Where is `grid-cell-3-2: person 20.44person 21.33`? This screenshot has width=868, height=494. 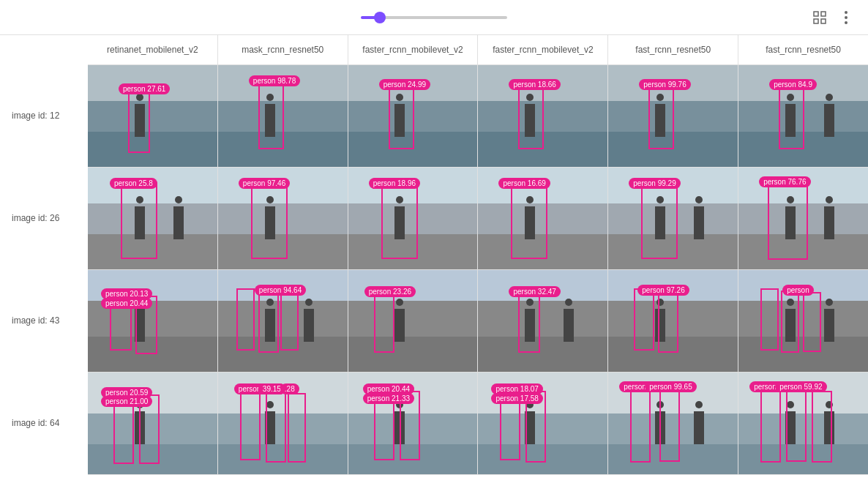
grid-cell-3-2: person 20.44person 21.33 is located at coordinates (414, 423).